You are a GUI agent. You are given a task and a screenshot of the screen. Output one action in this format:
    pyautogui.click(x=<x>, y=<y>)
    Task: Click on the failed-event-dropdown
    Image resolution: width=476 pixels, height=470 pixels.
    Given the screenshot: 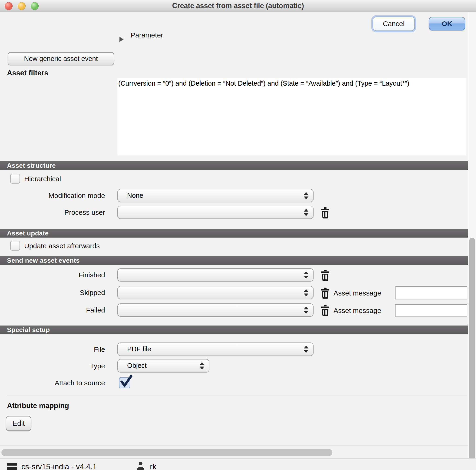 What is the action you would take?
    pyautogui.click(x=215, y=310)
    